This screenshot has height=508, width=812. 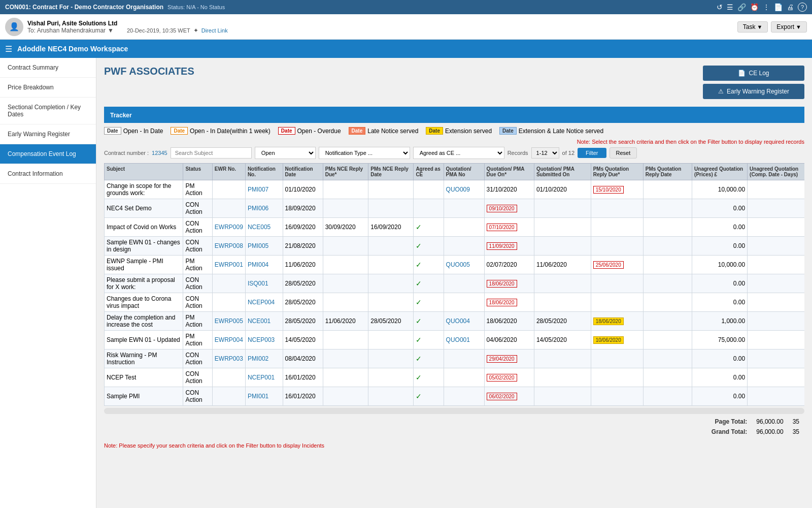 I want to click on sidebar-item-contract-information: Contract Information, so click(x=48, y=174).